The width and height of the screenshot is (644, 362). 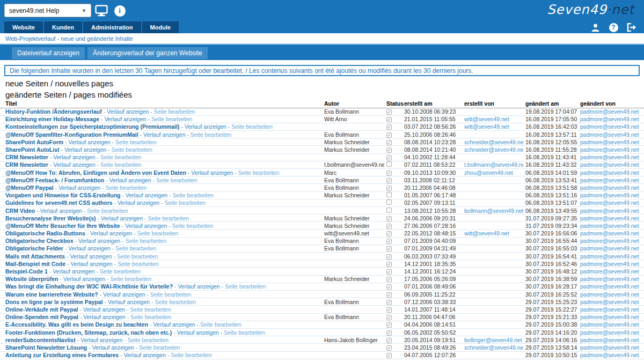 I want to click on page-title-link: Online-Spenden mit Paypal, so click(x=42, y=317).